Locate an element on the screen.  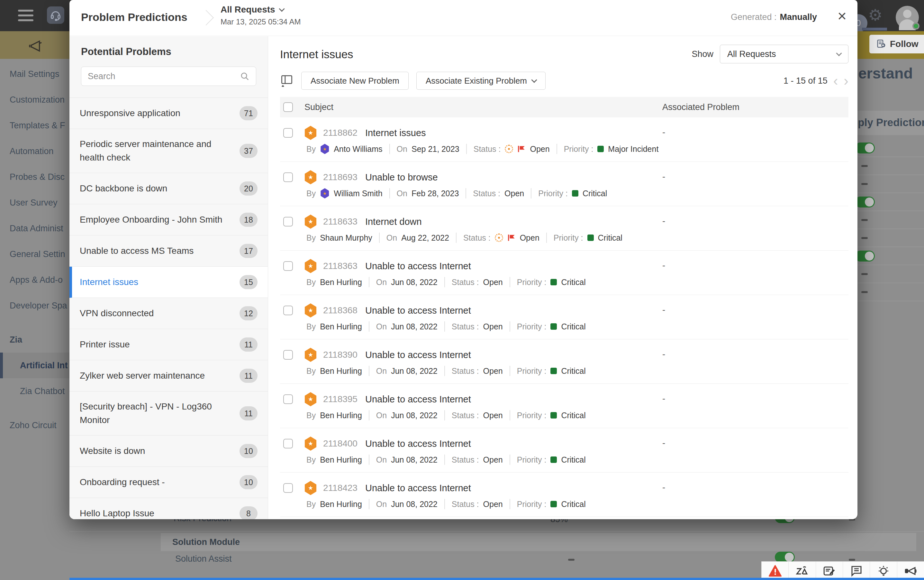
scope-dropdown: All Requests Mar 13, 2025 05:34 AM is located at coordinates (261, 15).